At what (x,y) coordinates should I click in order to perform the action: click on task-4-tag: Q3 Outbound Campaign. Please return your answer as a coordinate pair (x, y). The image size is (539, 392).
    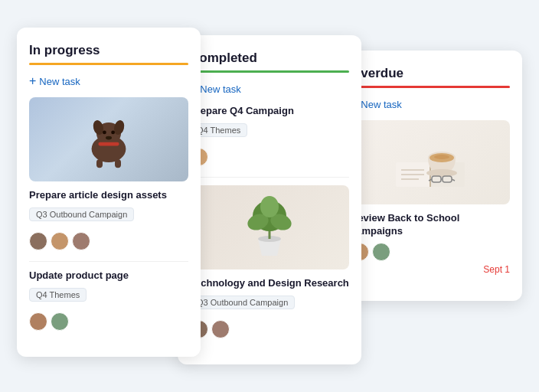
    Looking at the image, I should click on (242, 302).